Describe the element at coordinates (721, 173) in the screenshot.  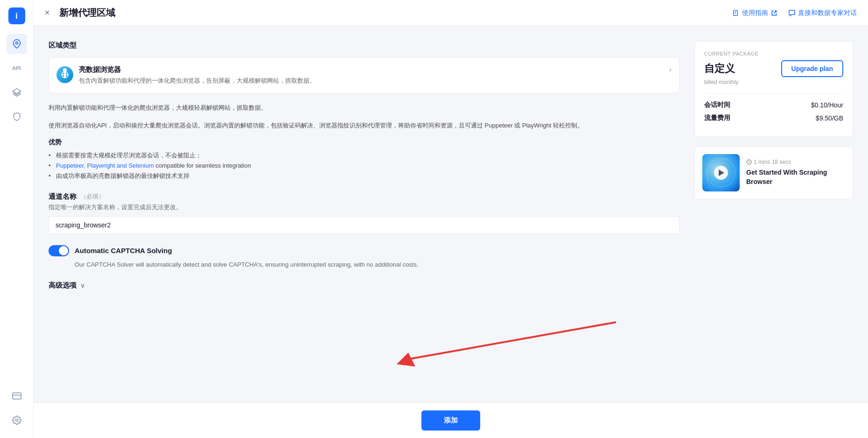
I see `play-icon` at that location.